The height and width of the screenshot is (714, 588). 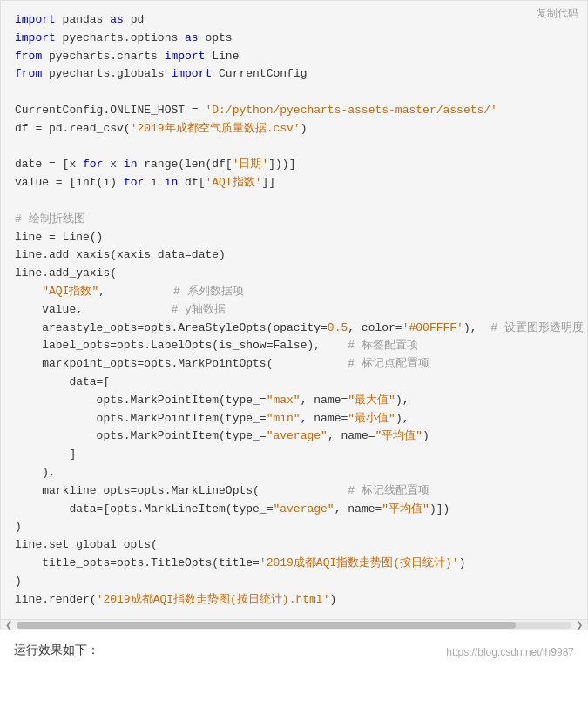 What do you see at coordinates (9, 625) in the screenshot?
I see `scroll-left-arrow: ❮` at bounding box center [9, 625].